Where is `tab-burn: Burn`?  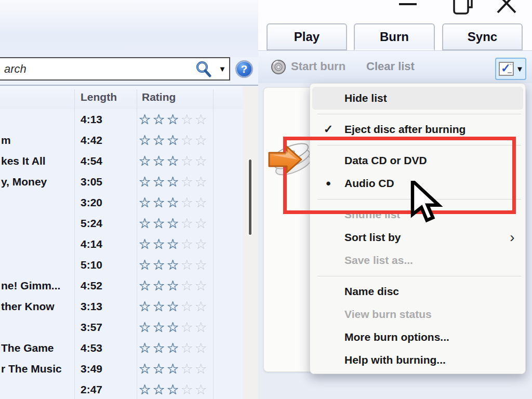
tab-burn: Burn is located at coordinates (394, 37).